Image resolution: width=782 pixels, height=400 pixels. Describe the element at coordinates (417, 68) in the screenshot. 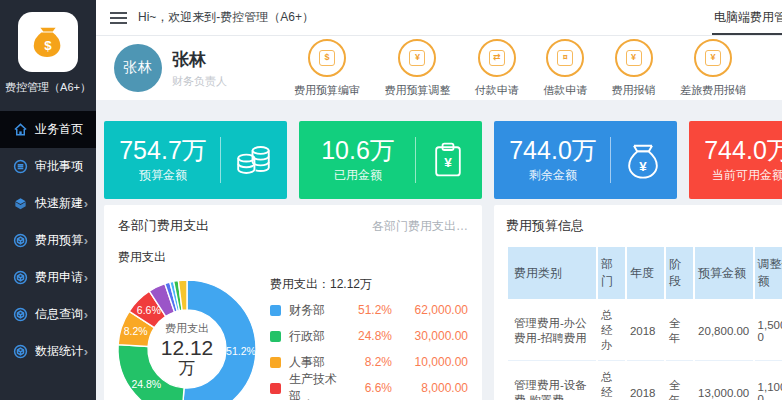

I see `quick-action-费用预算调整: ¥ 费用预算调整` at that location.